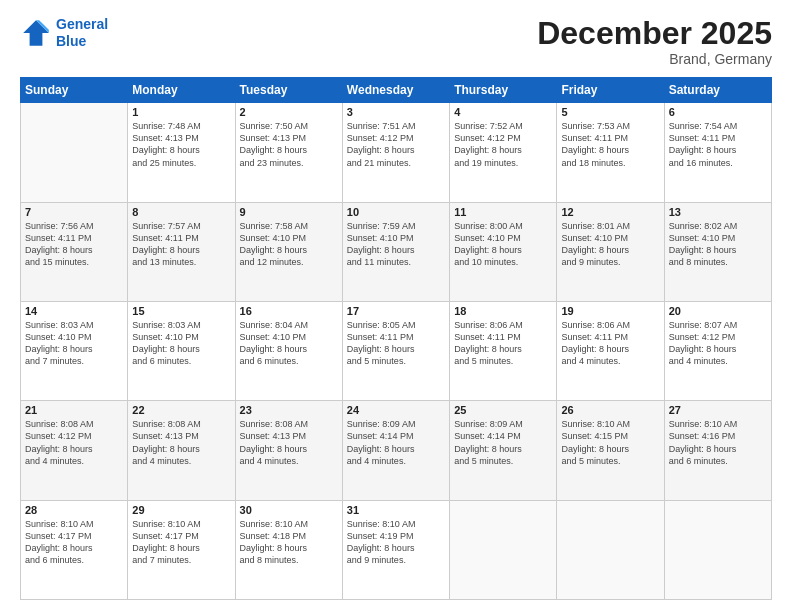  I want to click on day-number: 23, so click(289, 410).